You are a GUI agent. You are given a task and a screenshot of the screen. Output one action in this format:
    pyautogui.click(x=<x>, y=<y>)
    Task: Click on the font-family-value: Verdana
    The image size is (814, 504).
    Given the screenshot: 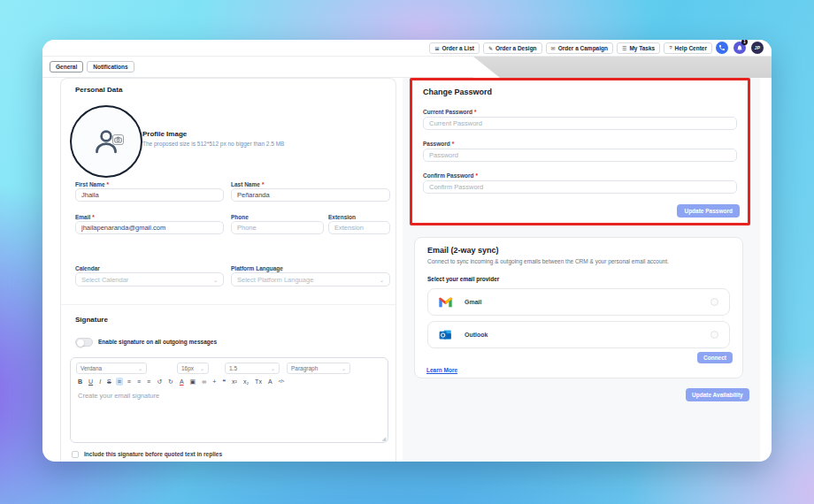 What is the action you would take?
    pyautogui.click(x=91, y=368)
    